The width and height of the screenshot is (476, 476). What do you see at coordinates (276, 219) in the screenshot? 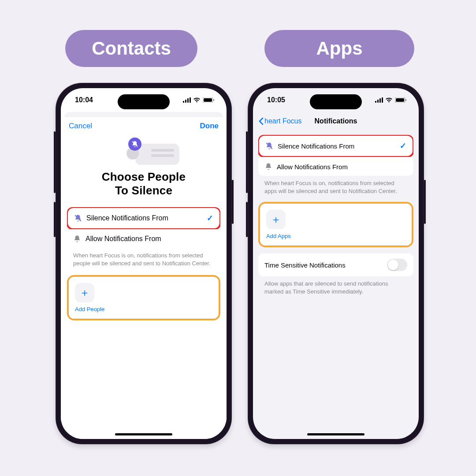
I see `add-apps-button: ＋` at bounding box center [276, 219].